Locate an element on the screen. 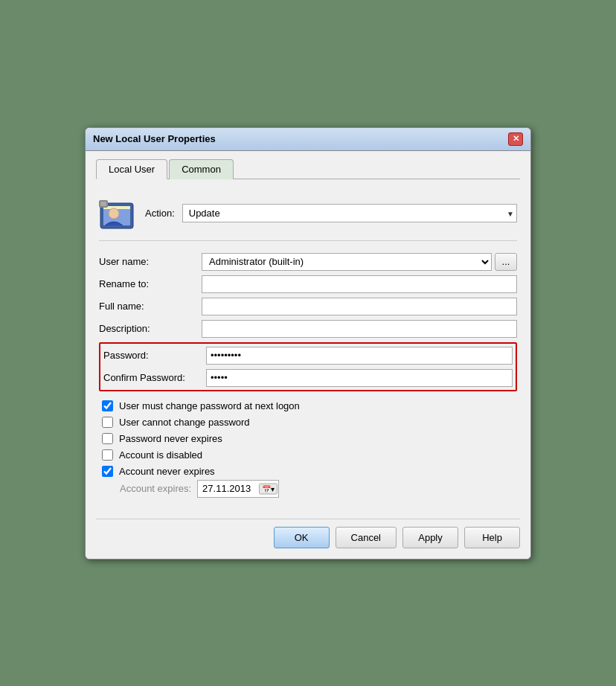 The width and height of the screenshot is (616, 686). tab-common: Common is located at coordinates (201, 170).